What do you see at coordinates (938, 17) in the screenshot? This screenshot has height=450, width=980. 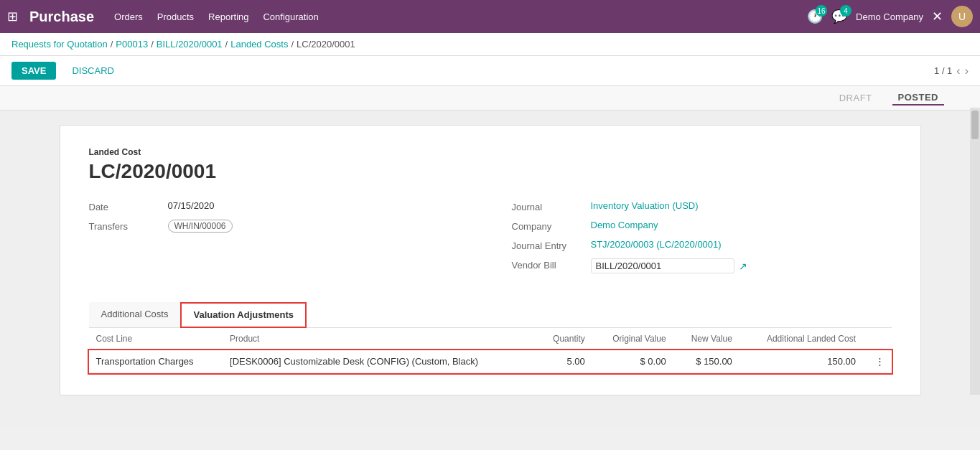 I see `close-icon: ✕` at bounding box center [938, 17].